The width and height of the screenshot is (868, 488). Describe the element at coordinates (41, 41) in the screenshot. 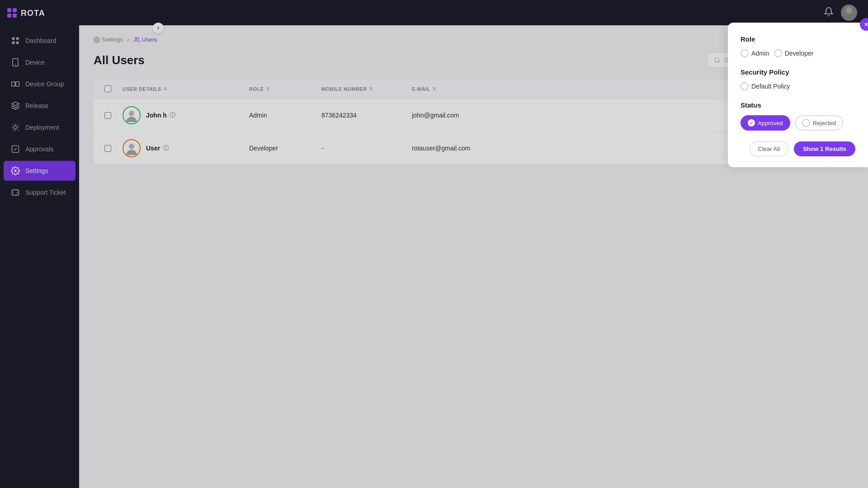

I see `sidebar-item-label: Dashboard` at that location.